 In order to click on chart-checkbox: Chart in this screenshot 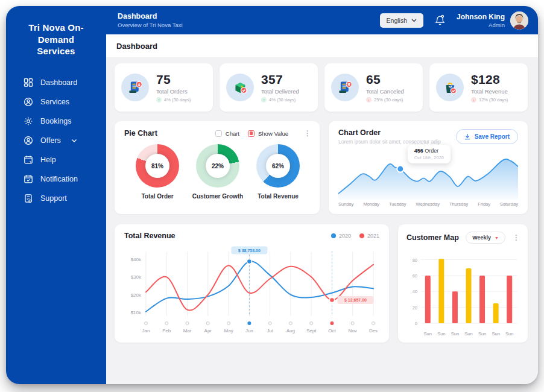, I will do `click(227, 134)`.